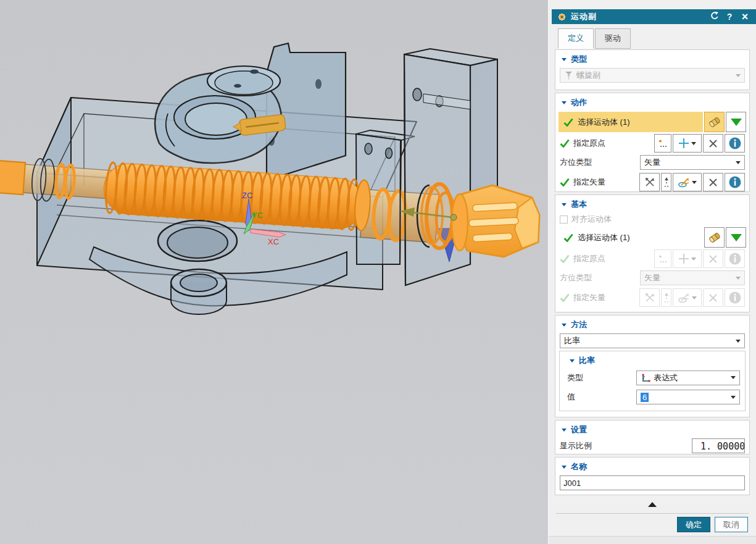 The image size is (756, 544). I want to click on ratio-header: 比率, so click(652, 359).